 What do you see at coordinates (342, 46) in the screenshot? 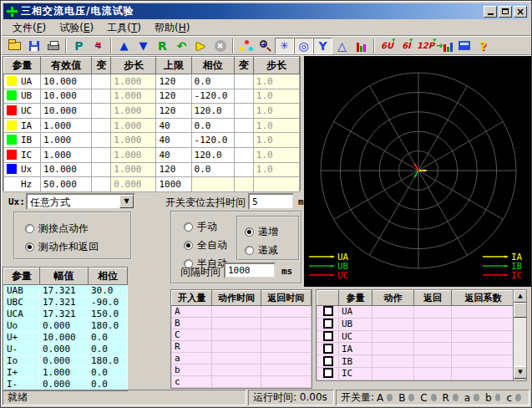
I see `wiring-delta-button: △` at bounding box center [342, 46].